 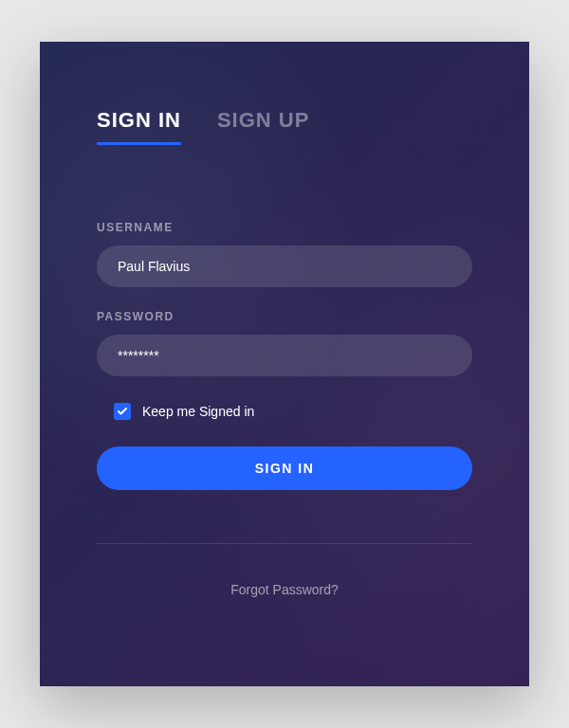 What do you see at coordinates (198, 411) in the screenshot?
I see `remember-label: Keep me Signed in` at bounding box center [198, 411].